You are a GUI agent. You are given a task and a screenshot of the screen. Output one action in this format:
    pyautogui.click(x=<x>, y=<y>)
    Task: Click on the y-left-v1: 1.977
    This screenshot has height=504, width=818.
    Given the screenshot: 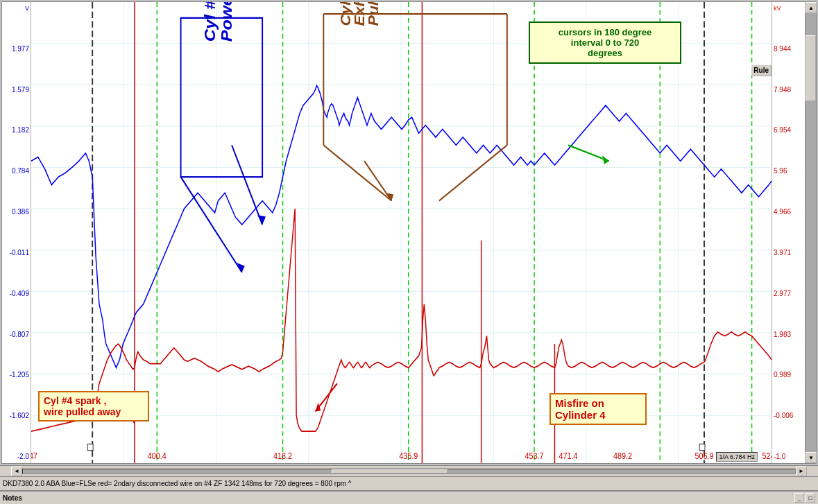 What is the action you would take?
    pyautogui.click(x=17, y=49)
    